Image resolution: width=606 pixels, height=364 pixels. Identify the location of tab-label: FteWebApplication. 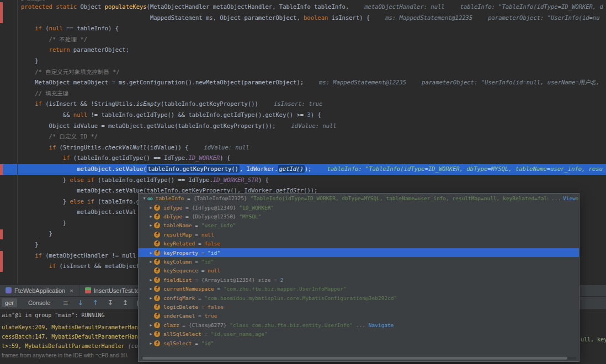
(40, 291).